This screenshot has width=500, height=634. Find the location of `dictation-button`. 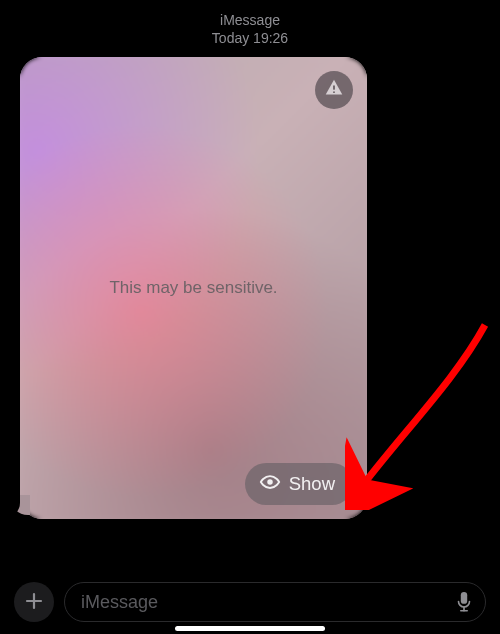

dictation-button is located at coordinates (464, 602).